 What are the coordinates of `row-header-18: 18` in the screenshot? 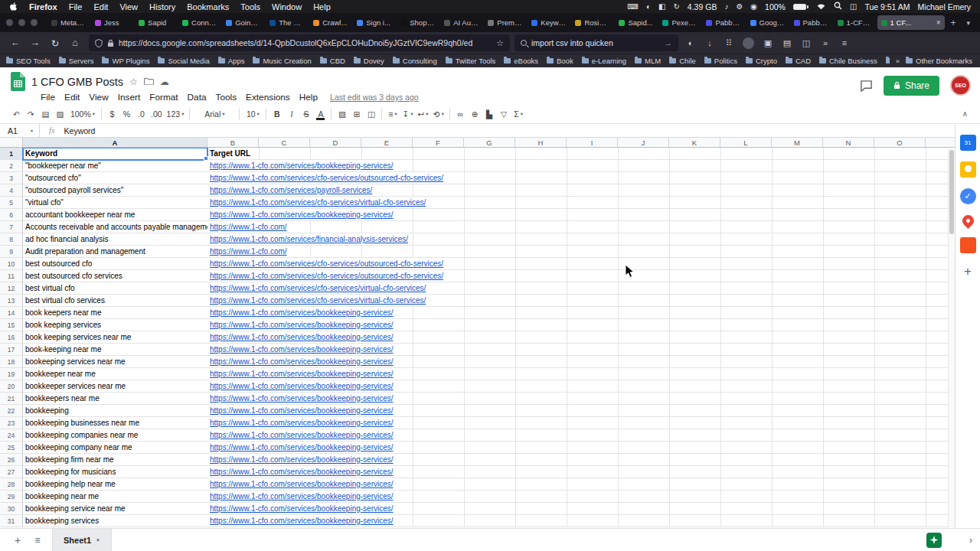 It's located at (11, 361).